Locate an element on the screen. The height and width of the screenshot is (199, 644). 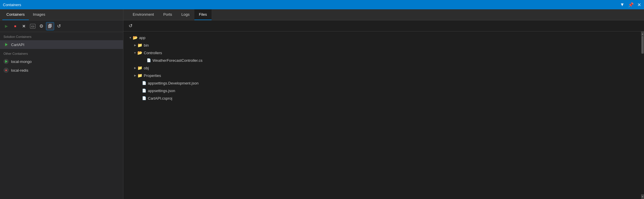
folder-icon-obj: 📁 is located at coordinates (140, 68).